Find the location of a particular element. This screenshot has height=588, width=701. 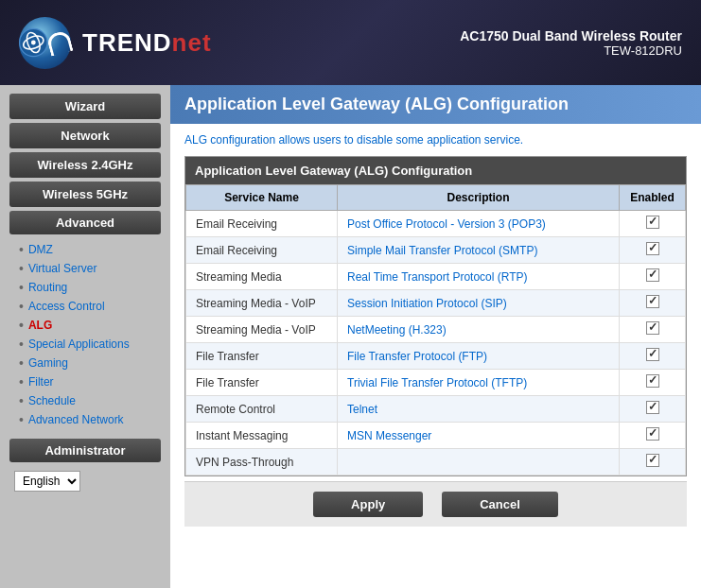

advanced-submenu: DMZ Virtual Server Routing Access Contro… is located at coordinates (85, 335).